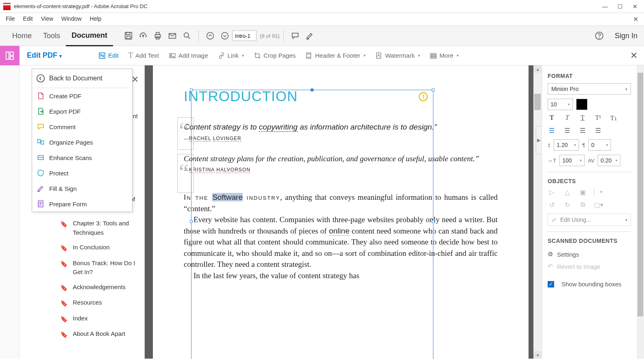 The width and height of the screenshot is (644, 359). Describe the element at coordinates (598, 131) in the screenshot. I see `align-justify-icon: ☰` at that location.